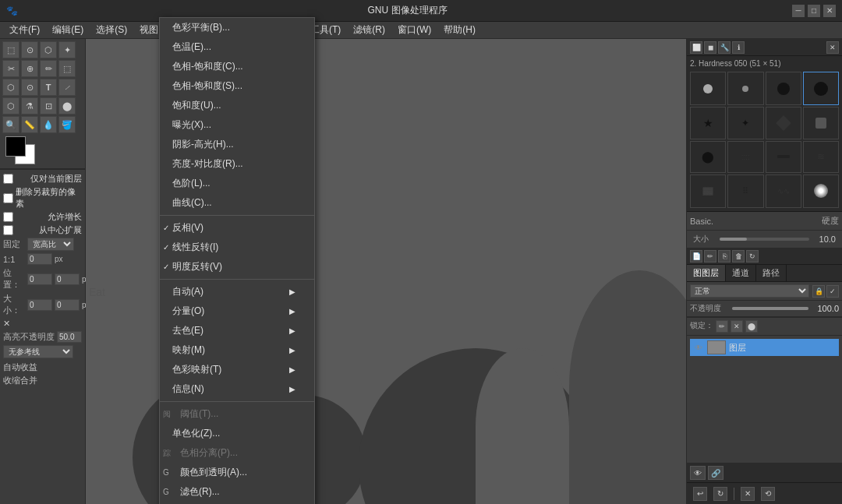  Describe the element at coordinates (11, 69) in the screenshot. I see `tool-scissors: ✂` at that location.